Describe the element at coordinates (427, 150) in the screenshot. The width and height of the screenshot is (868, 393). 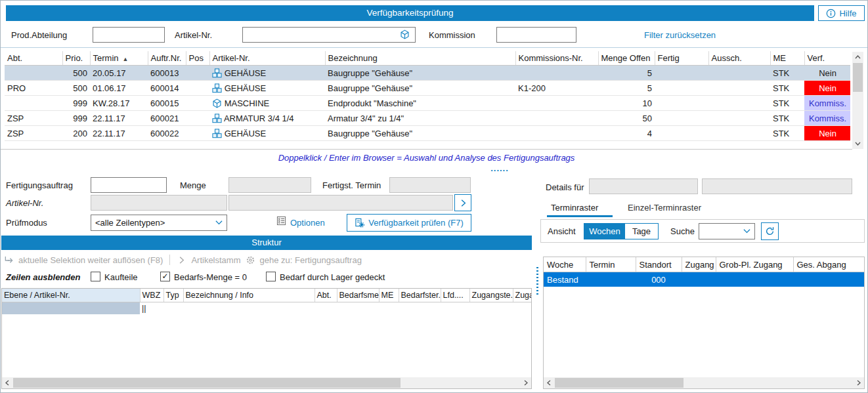
I see `divider` at that location.